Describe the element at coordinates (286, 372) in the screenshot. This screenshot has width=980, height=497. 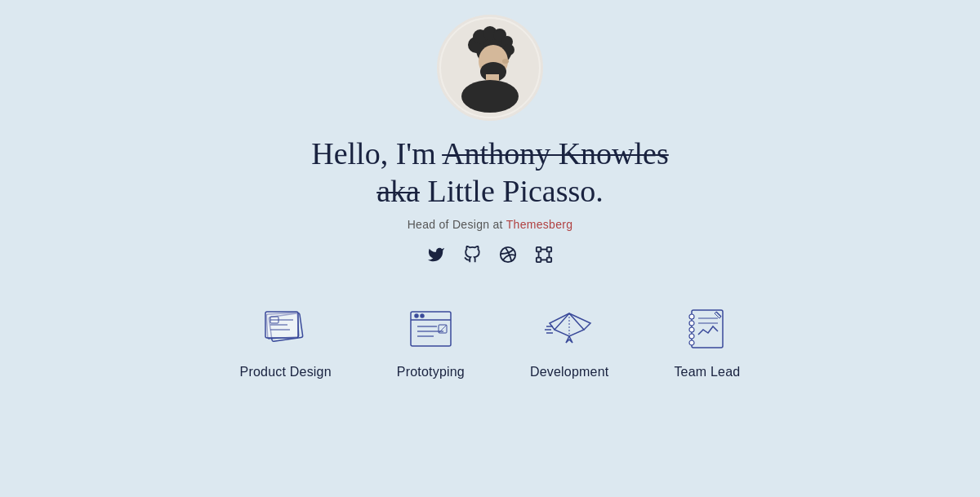
I see `product-design-label: Product Design` at that location.